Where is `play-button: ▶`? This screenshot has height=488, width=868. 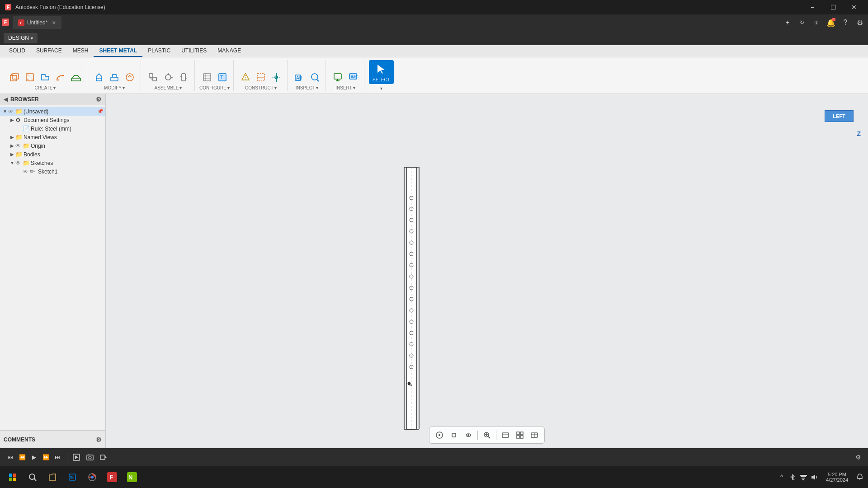
play-button: ▶ is located at coordinates (34, 457).